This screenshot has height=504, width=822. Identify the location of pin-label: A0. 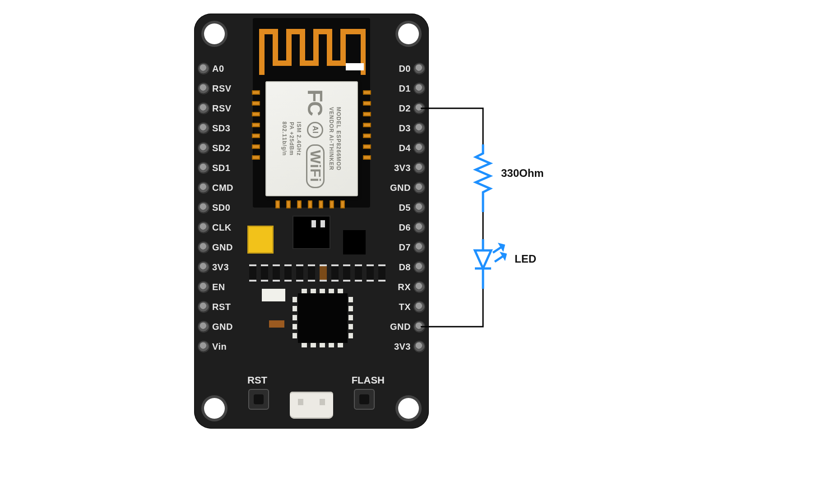
(218, 69).